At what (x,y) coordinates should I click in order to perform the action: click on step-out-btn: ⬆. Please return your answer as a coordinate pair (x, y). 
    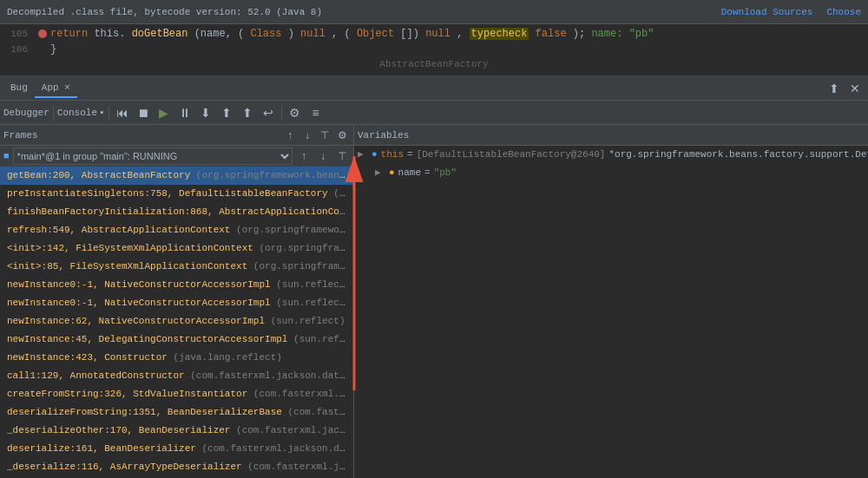
    Looking at the image, I should click on (247, 113).